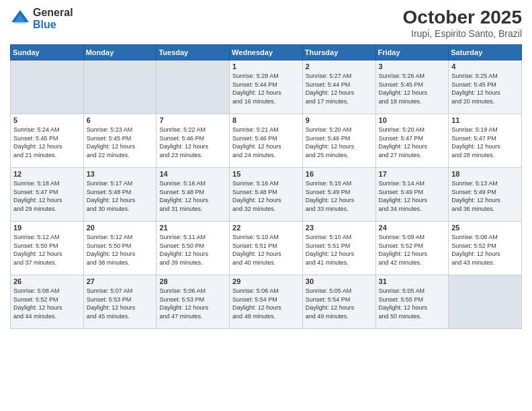 This screenshot has width=532, height=411. What do you see at coordinates (339, 120) in the screenshot?
I see `day-number: 9` at bounding box center [339, 120].